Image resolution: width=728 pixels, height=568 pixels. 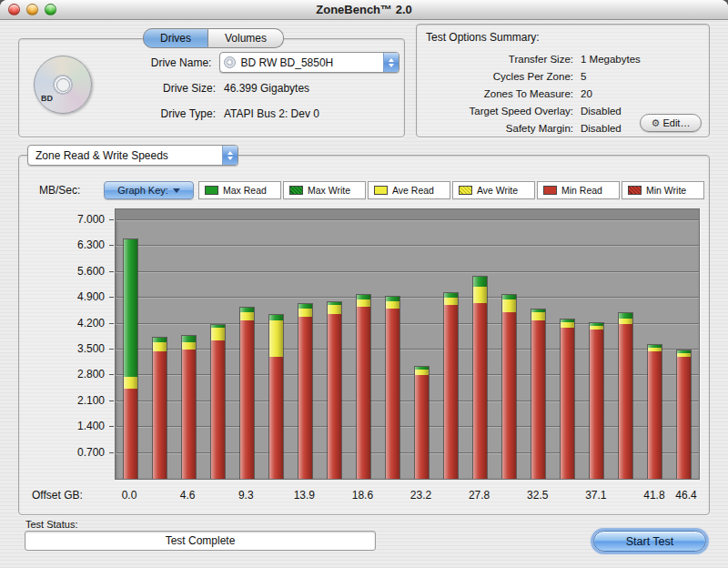 I want to click on drive-name-value: BD RW BD_5850H, so click(x=287, y=63).